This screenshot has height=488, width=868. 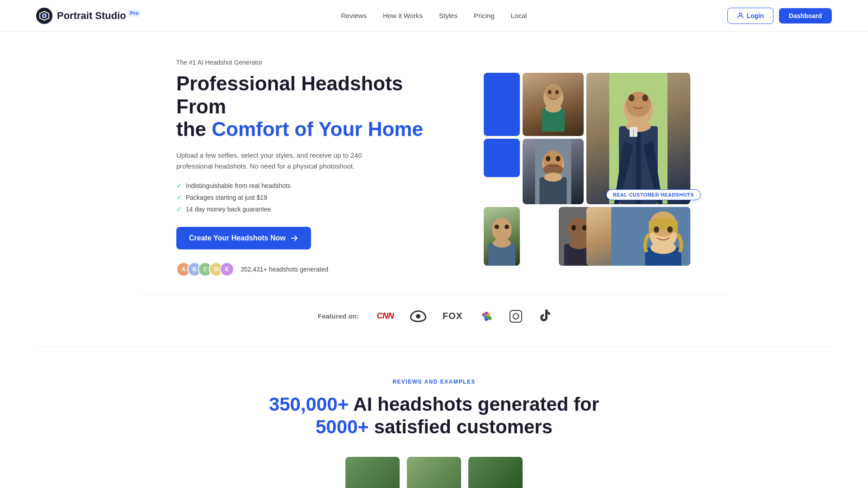 I want to click on hero-description: Upload a few selfies, select your styles…, so click(x=280, y=161).